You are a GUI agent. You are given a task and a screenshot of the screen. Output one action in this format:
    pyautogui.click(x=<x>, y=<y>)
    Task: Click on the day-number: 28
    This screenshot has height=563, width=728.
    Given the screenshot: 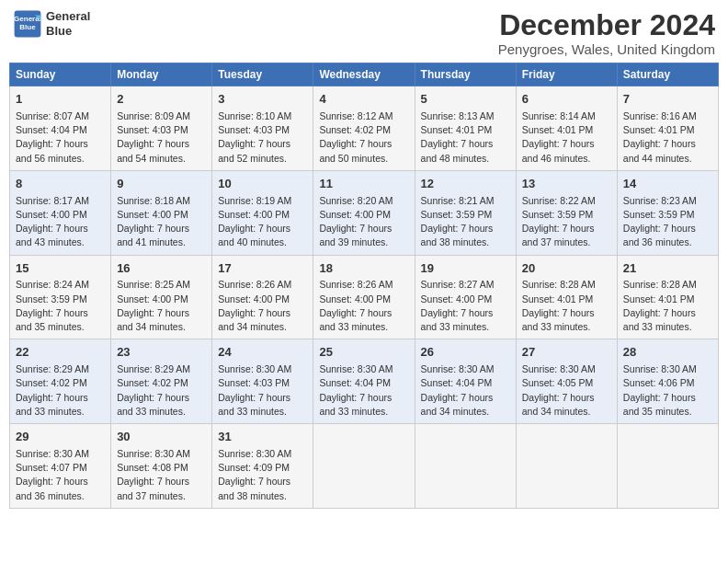 What is the action you would take?
    pyautogui.click(x=667, y=353)
    